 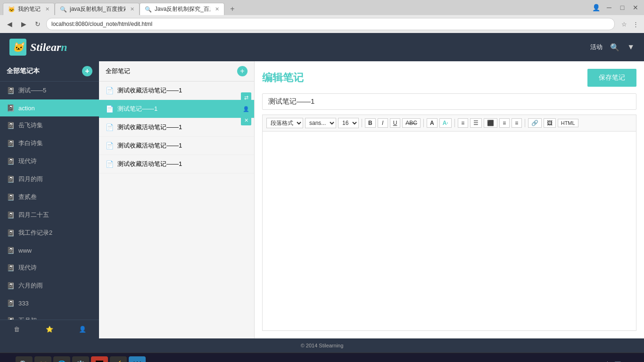 What do you see at coordinates (38, 24) in the screenshot?
I see `refresh-button: ↻` at bounding box center [38, 24].